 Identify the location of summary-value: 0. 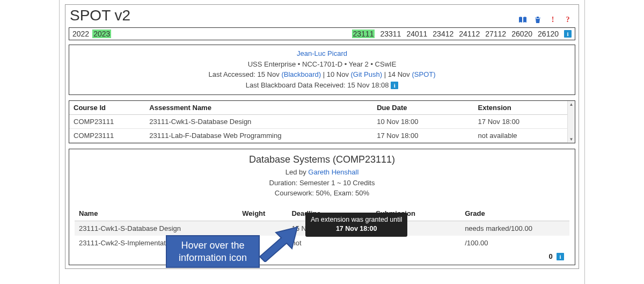
(551, 257).